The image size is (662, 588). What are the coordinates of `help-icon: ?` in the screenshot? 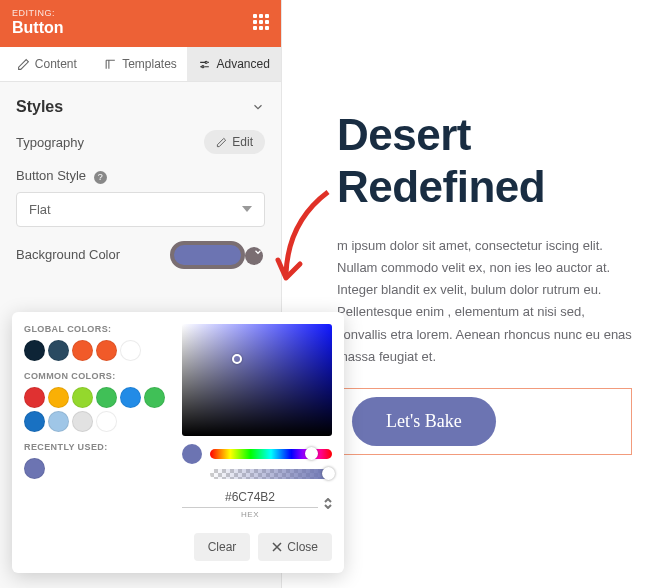 It's located at (100, 178).